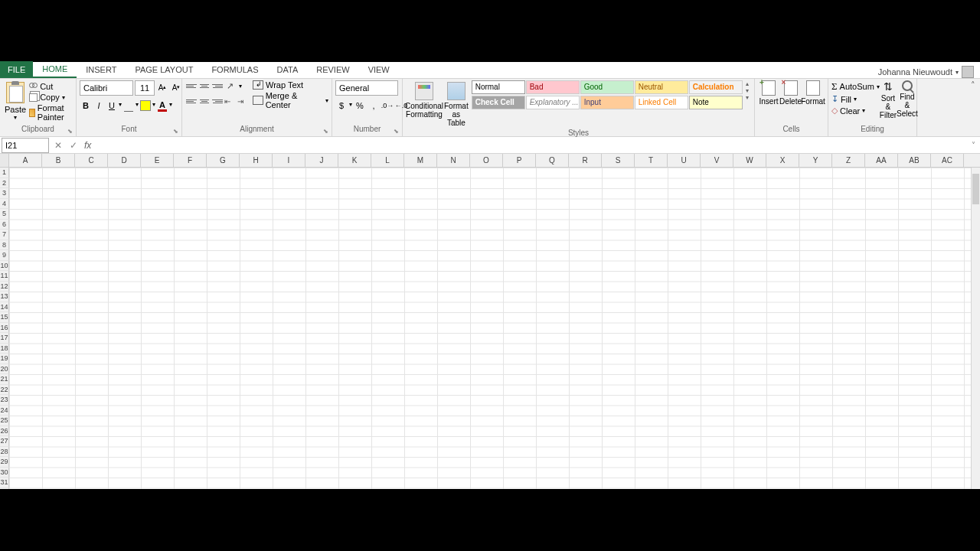 The width and height of the screenshot is (980, 551). Describe the element at coordinates (716, 87) in the screenshot. I see `style-calculation: Calculation` at that location.